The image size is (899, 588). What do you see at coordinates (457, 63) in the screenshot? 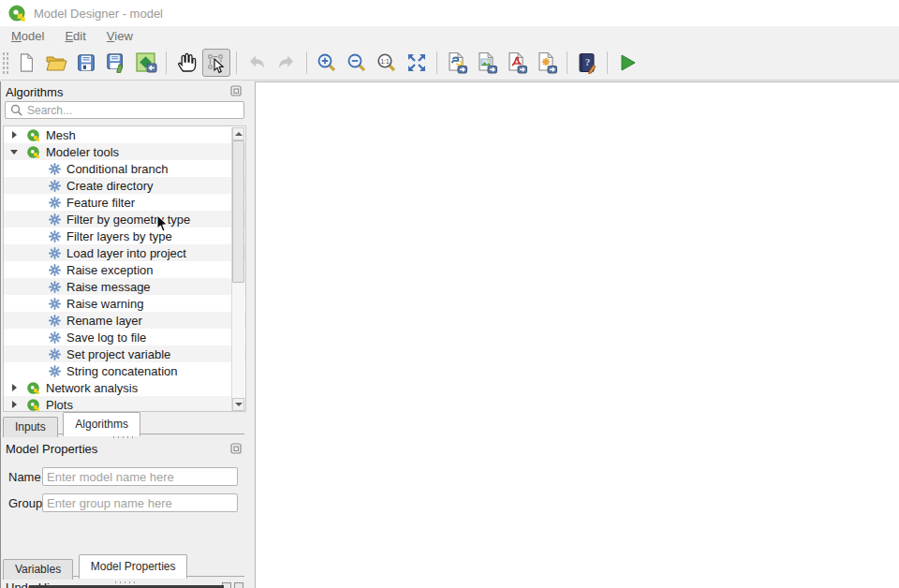
I see `export-as-python-button` at bounding box center [457, 63].